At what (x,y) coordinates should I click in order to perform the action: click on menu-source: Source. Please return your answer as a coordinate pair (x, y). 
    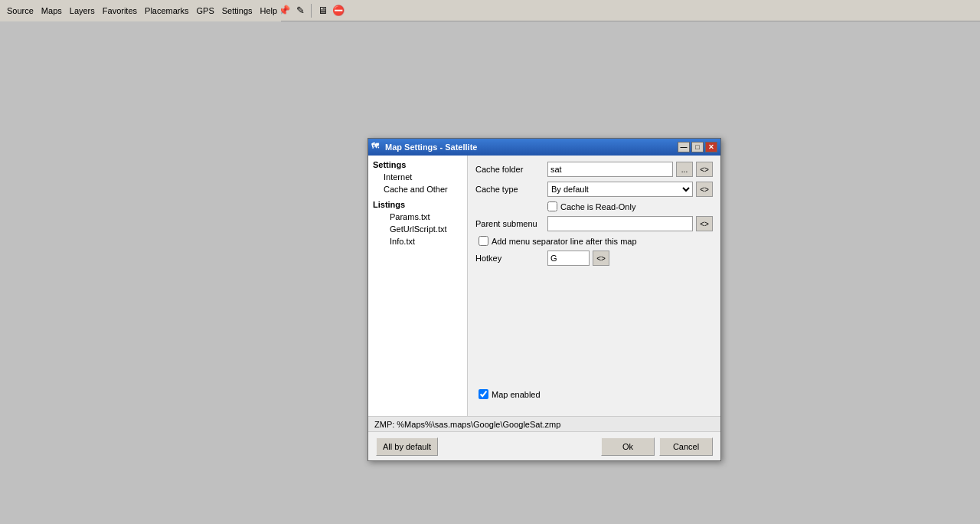
    Looking at the image, I should click on (20, 11).